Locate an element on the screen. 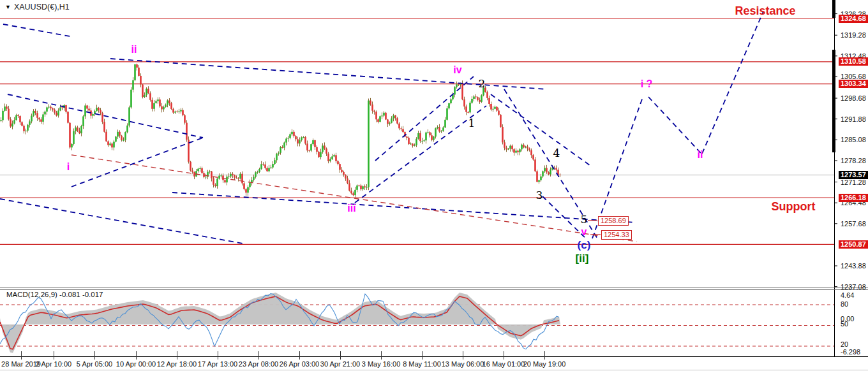 Image resolution: width=868 pixels, height=371 pixels. price-tick-label: 1271.28 is located at coordinates (853, 182).